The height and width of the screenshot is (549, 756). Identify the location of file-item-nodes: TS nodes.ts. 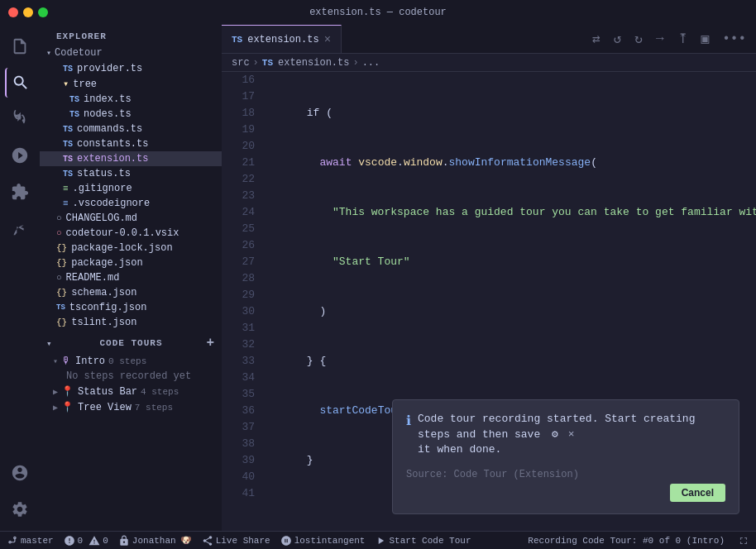
(131, 114).